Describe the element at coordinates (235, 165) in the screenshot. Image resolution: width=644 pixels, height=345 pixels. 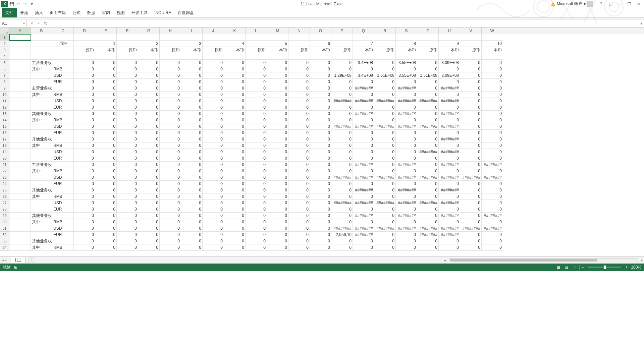
I see `cell-K21: 0` at that location.